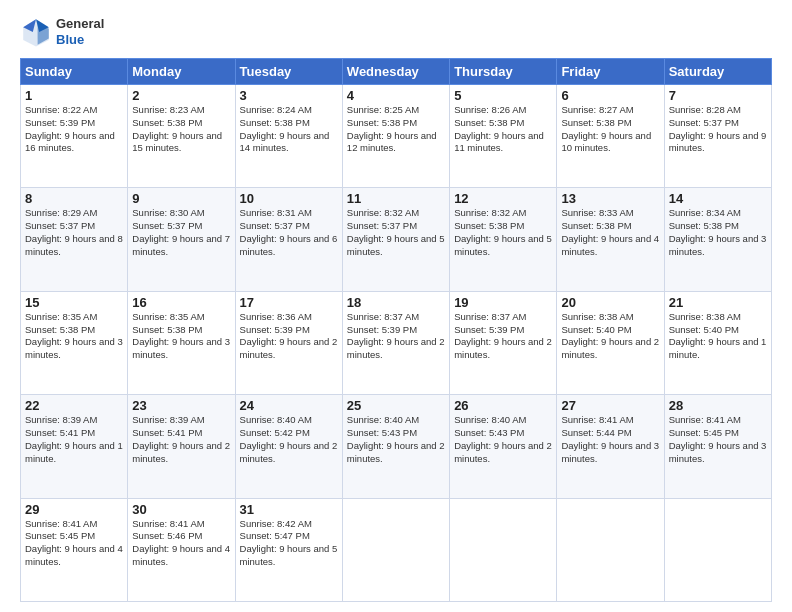 This screenshot has width=792, height=612. What do you see at coordinates (718, 72) in the screenshot?
I see `day-header-saturday: Saturday` at bounding box center [718, 72].